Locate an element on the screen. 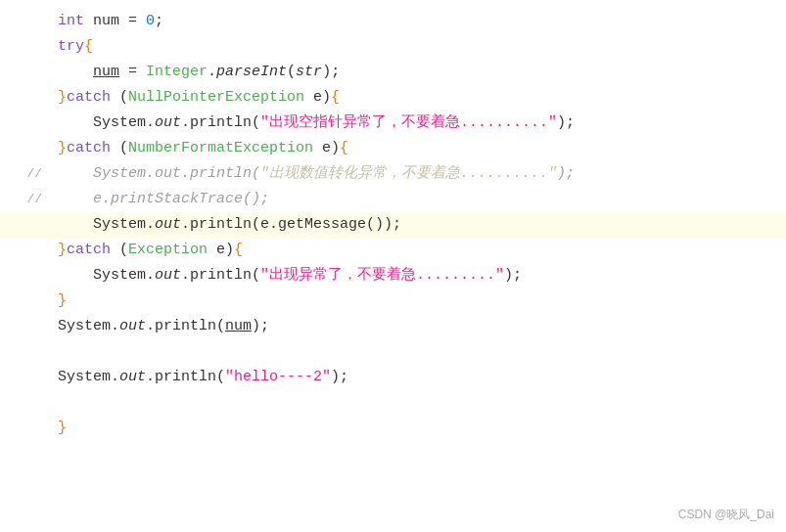  watermark: CSDN @晓风_Dai is located at coordinates (726, 514).